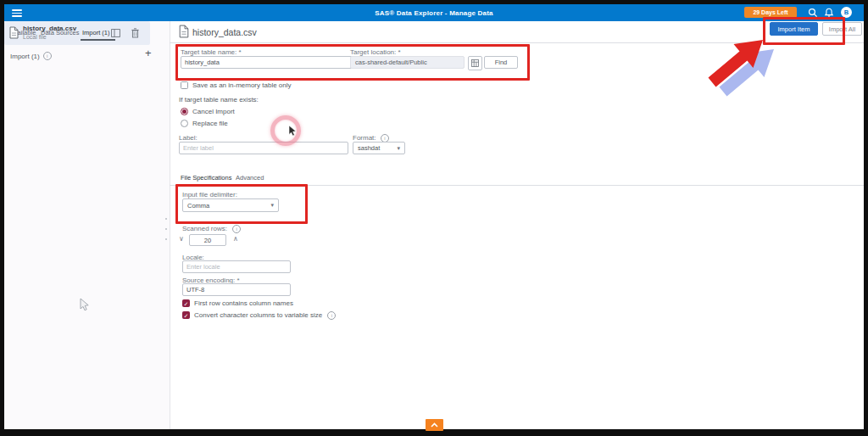 The height and width of the screenshot is (436, 868). What do you see at coordinates (277, 63) in the screenshot?
I see `target-table-name-input` at bounding box center [277, 63].